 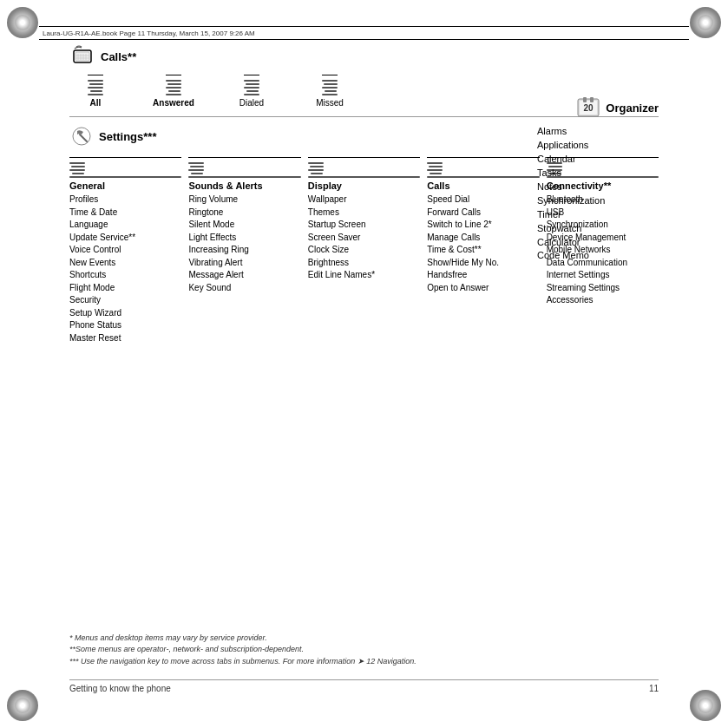 What do you see at coordinates (602, 300) in the screenshot?
I see `list-item: Accessories` at bounding box center [602, 300].